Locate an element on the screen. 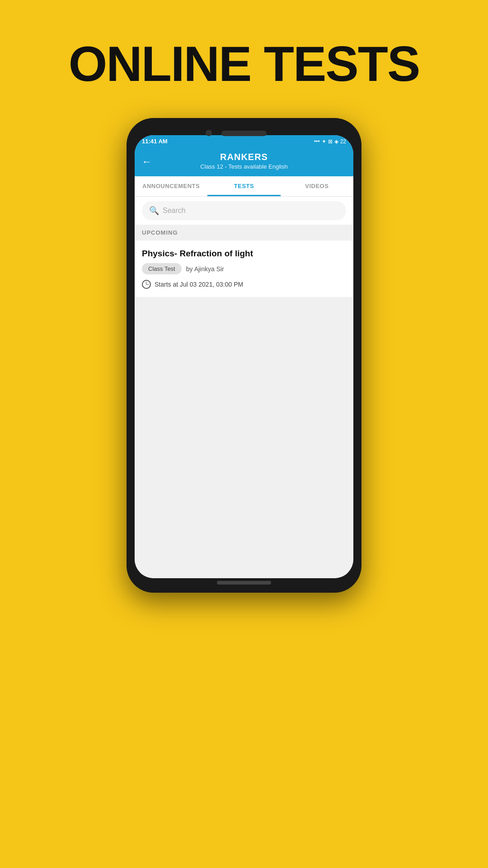 This screenshot has width=488, height=868. phone-camera is located at coordinates (209, 133).